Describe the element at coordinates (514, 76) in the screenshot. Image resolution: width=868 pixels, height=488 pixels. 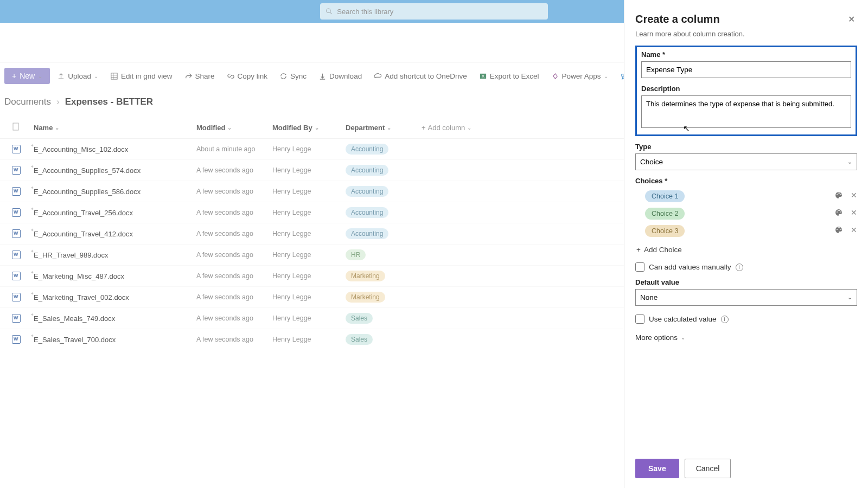
I see `excel-label: Export to Excel` at that location.